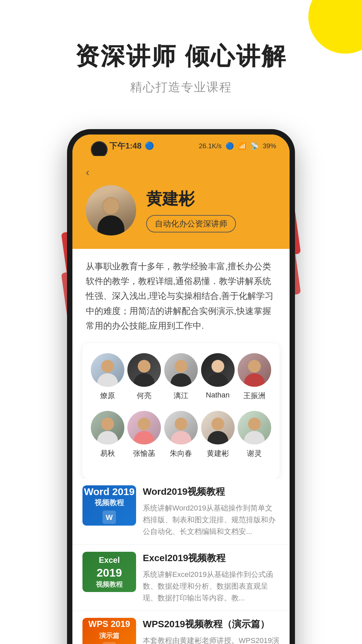 This screenshot has height=644, width=362. I want to click on battery-percent: 39%, so click(269, 146).